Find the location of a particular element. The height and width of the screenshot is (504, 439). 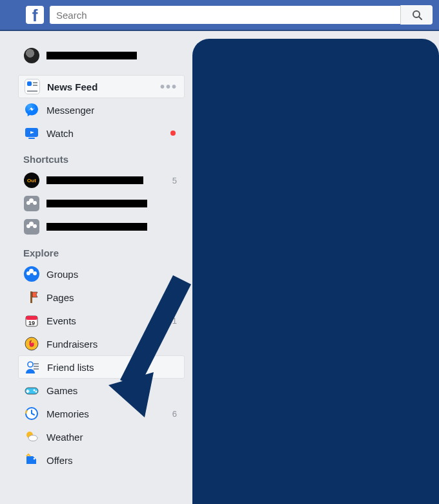

games-icon is located at coordinates (32, 390).